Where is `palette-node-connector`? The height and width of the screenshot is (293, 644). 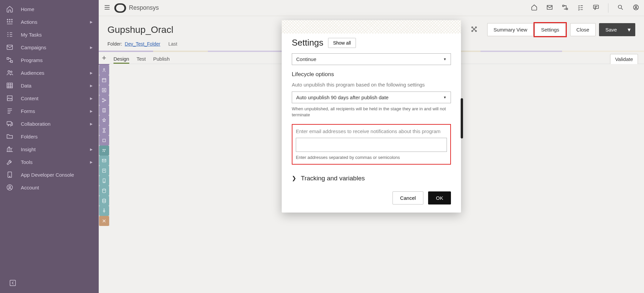
palette-node-connector is located at coordinates (104, 221).